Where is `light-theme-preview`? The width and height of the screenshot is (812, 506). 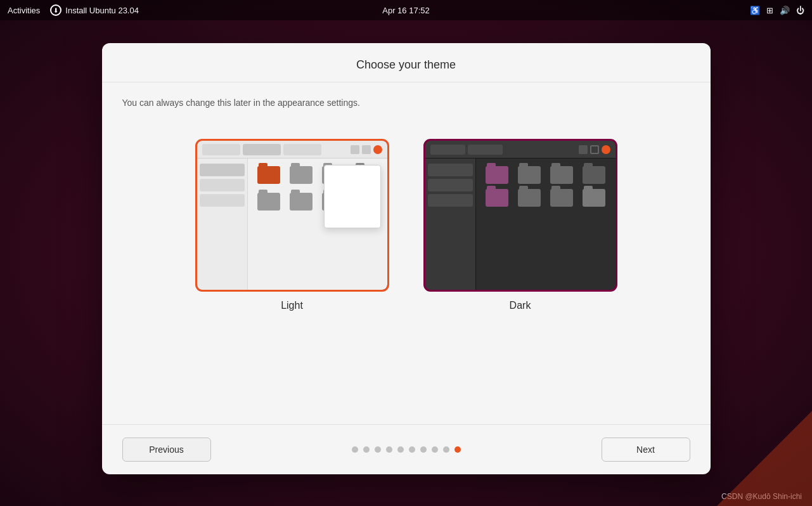
light-theme-preview is located at coordinates (292, 216).